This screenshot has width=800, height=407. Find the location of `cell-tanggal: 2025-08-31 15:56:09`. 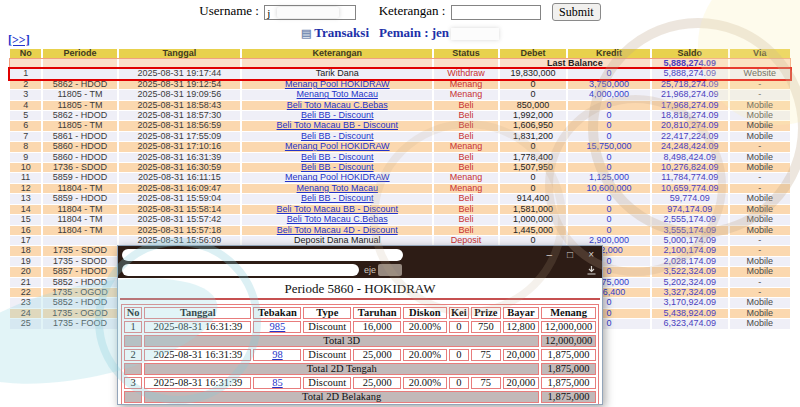

cell-tanggal: 2025-08-31 15:56:09 is located at coordinates (180, 240).